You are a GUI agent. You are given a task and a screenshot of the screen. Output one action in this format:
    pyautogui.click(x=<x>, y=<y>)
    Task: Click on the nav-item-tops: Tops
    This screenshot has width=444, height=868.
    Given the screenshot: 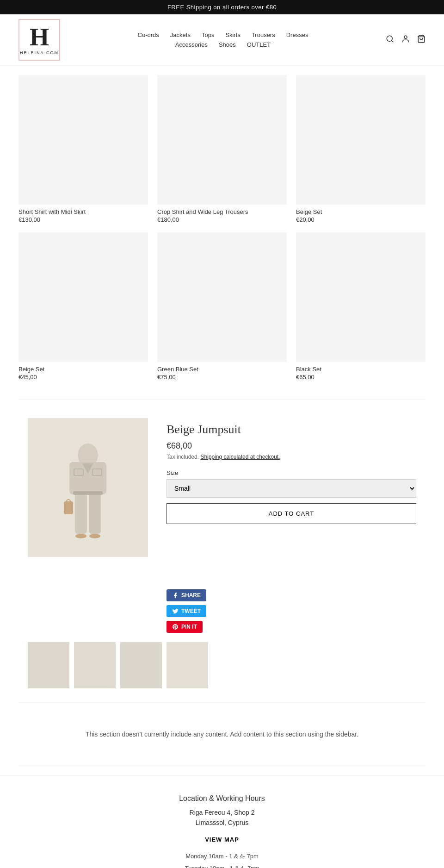 What is the action you would take?
    pyautogui.click(x=208, y=35)
    